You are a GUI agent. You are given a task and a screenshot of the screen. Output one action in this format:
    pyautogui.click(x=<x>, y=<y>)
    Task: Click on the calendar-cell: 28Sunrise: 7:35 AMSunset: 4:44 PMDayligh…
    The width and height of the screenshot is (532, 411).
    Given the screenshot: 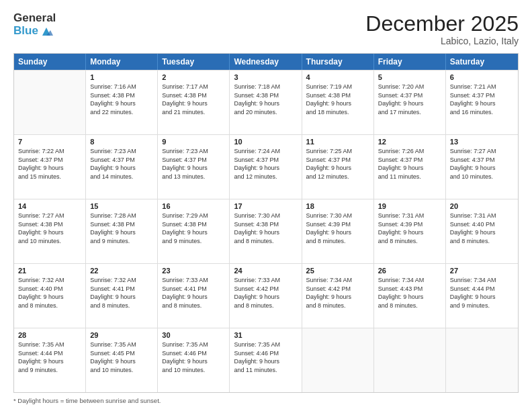 What is the action you would take?
    pyautogui.click(x=50, y=360)
    